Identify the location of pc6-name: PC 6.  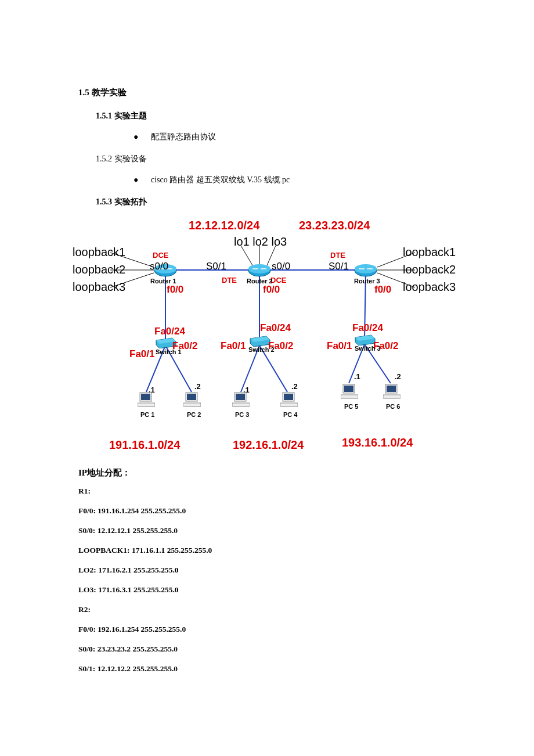
(393, 406).